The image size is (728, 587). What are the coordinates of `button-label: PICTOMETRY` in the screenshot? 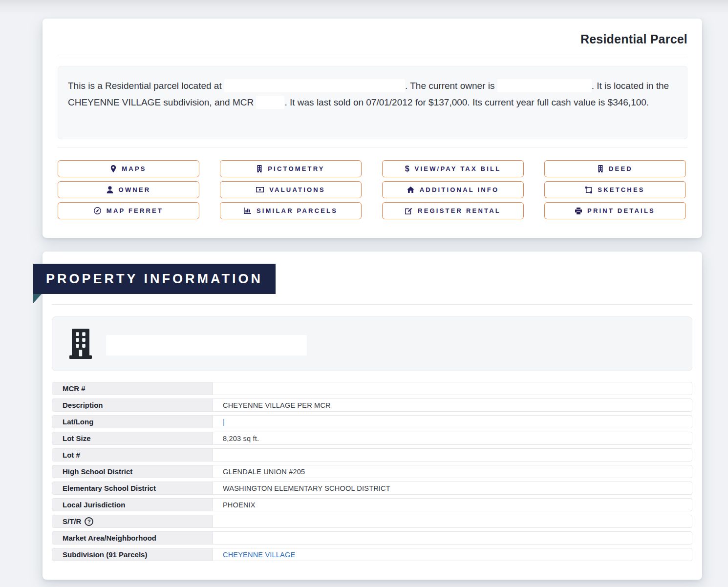 It's located at (296, 169).